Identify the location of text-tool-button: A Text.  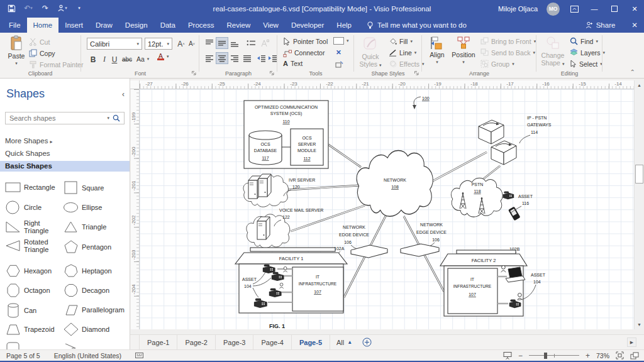
(293, 63).